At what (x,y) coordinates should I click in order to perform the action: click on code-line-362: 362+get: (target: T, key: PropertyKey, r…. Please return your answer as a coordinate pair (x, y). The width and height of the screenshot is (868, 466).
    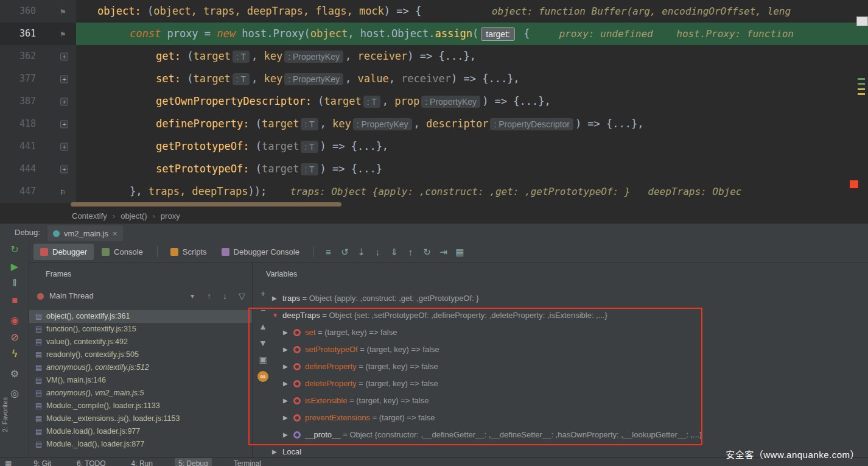
    Looking at the image, I should click on (434, 56).